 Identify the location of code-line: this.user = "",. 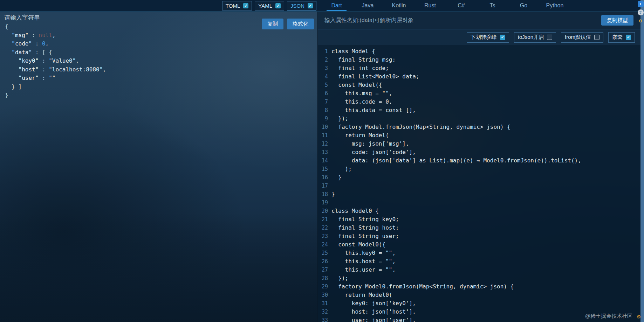
(488, 270).